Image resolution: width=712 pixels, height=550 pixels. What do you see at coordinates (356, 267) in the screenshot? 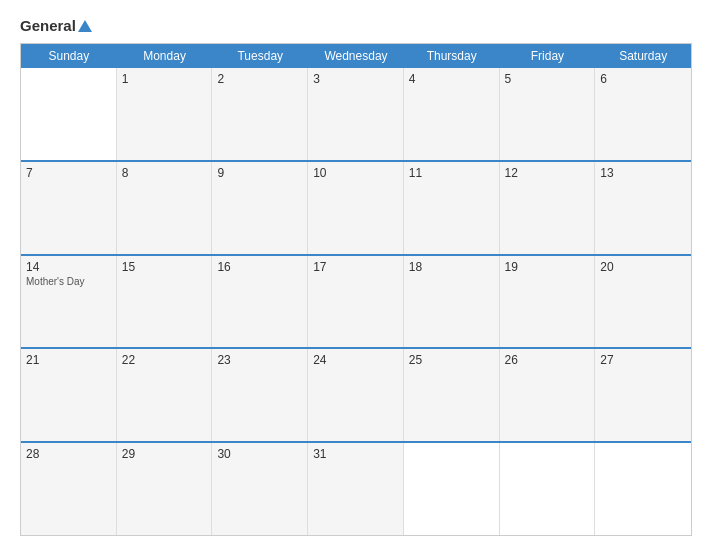
I see `day-number: 17` at bounding box center [356, 267].